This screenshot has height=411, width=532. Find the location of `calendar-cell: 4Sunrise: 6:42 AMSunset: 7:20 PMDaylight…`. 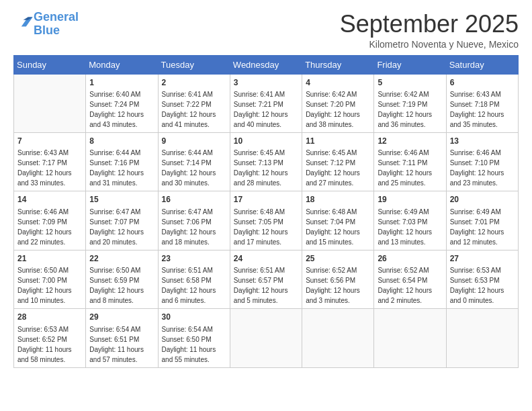

calendar-cell: 4Sunrise: 6:42 AMSunset: 7:20 PMDaylight… is located at coordinates (339, 103).